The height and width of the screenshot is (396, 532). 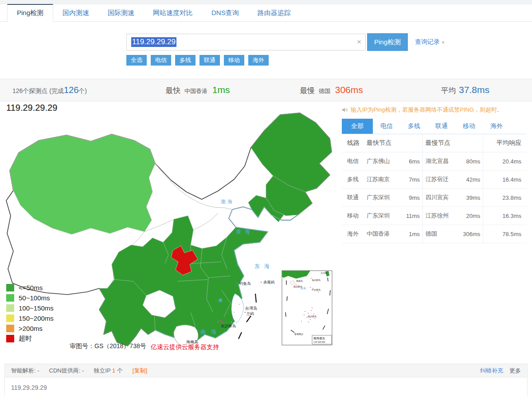 I want to click on header-fastest: 最快节点, so click(x=393, y=144).